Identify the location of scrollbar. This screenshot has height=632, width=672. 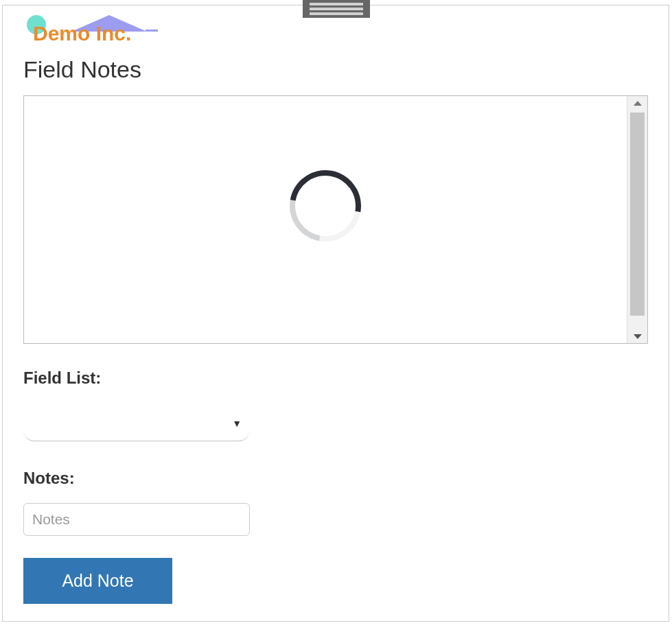
(637, 220).